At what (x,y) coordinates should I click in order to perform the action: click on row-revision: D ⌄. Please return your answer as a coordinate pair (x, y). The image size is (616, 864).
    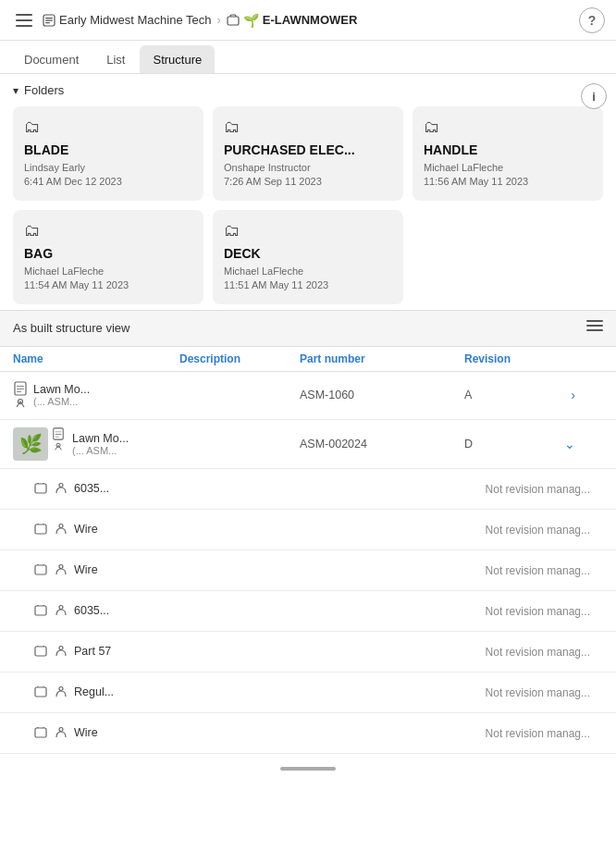
    Looking at the image, I should click on (520, 444).